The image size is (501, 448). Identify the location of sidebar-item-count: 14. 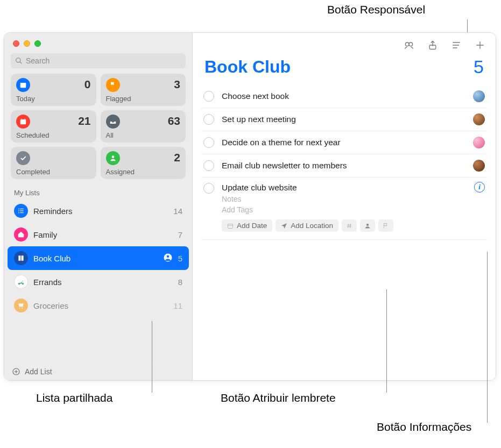
(178, 211).